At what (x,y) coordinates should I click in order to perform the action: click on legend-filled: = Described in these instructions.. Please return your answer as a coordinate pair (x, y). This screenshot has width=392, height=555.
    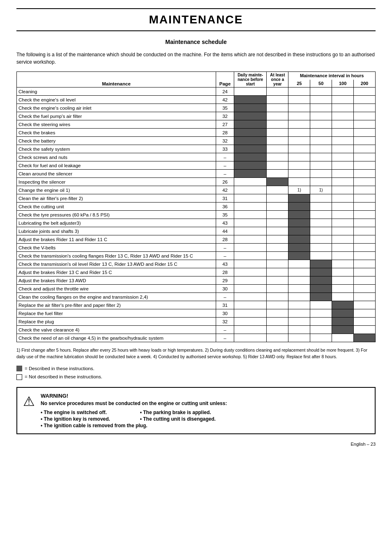
    Looking at the image, I should click on (196, 369).